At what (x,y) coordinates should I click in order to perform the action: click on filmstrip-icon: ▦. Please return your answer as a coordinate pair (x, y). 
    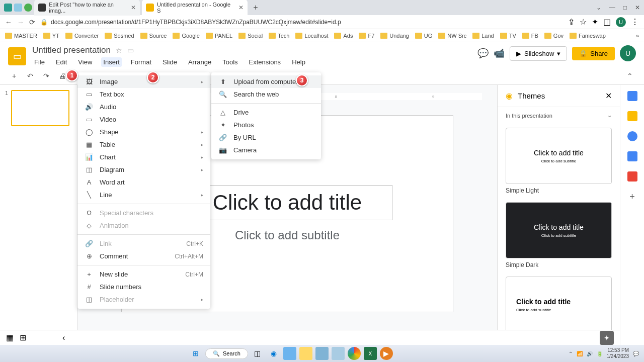
    Looking at the image, I should click on (10, 338).